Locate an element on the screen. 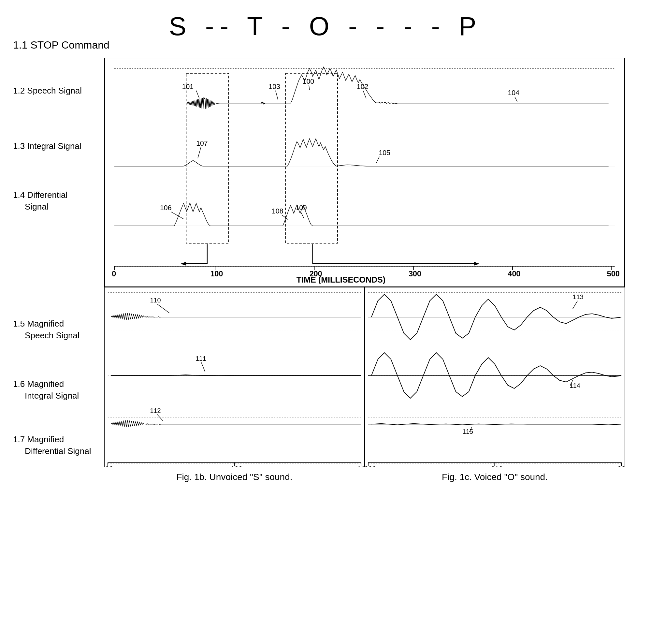 The height and width of the screenshot is (644, 651). svg-text: 107 is located at coordinates (202, 144).